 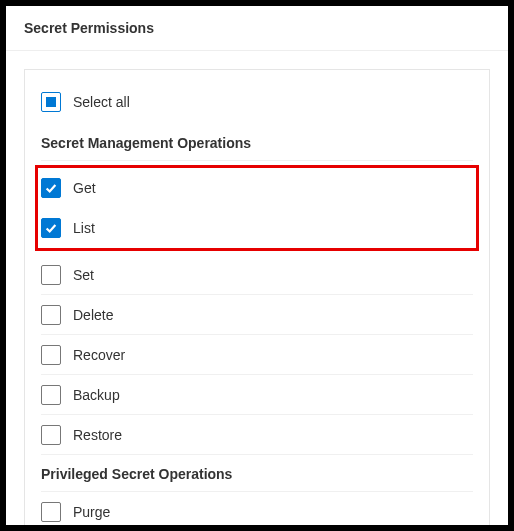 I want to click on checkbox-purge, so click(x=51, y=512).